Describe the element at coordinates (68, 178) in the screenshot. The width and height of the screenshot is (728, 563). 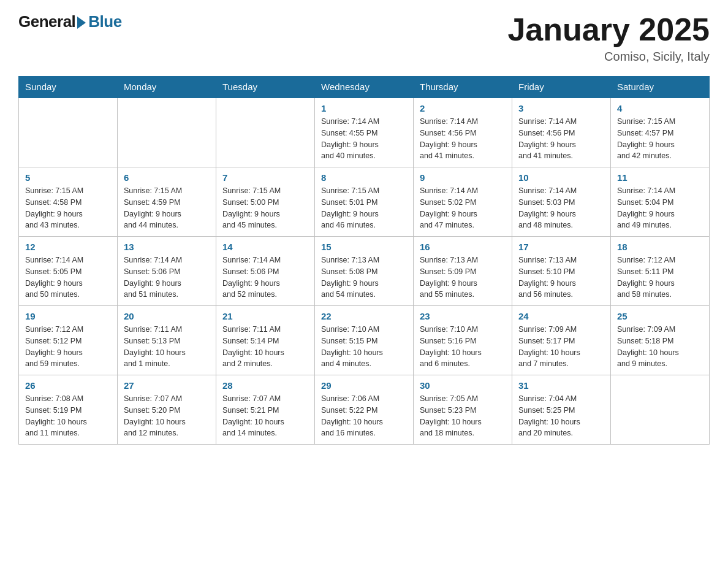
I see `day-number: 5` at that location.